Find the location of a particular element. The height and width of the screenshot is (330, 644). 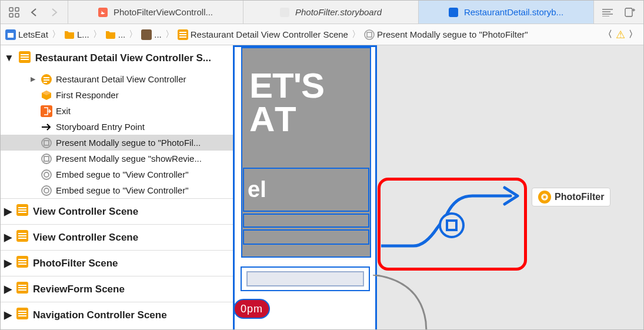

tab-label: PhotoFilter.storyboard is located at coordinates (339, 12).